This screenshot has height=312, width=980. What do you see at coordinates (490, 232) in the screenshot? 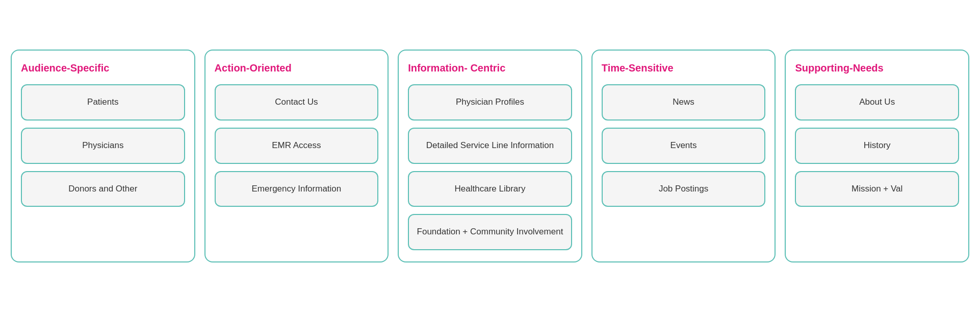
I see `item-card-information-centric-3: Foundation + Community Involvement` at bounding box center [490, 232].